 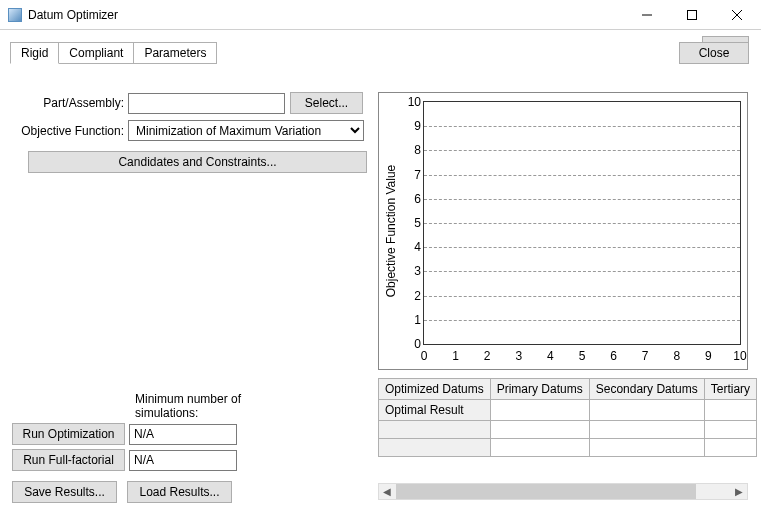 I want to click on chart-xtick: 10, so click(x=740, y=356).